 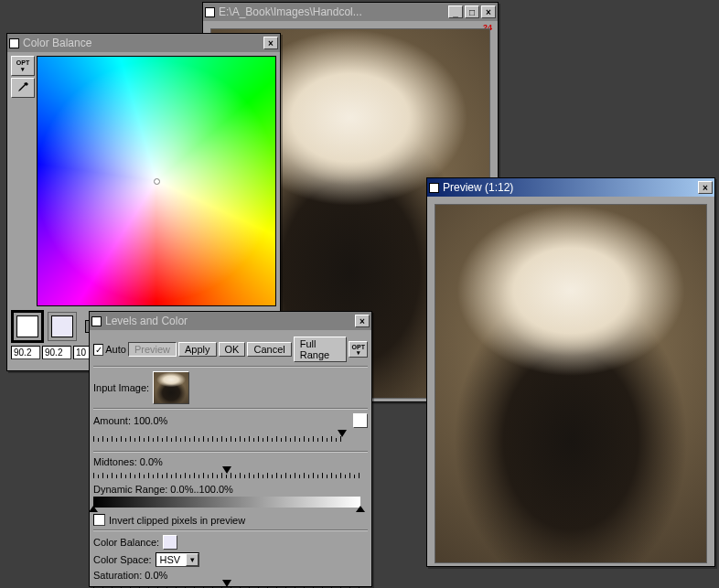 What do you see at coordinates (130, 421) in the screenshot?
I see `amount-label: Amount: 100.0%` at bounding box center [130, 421].